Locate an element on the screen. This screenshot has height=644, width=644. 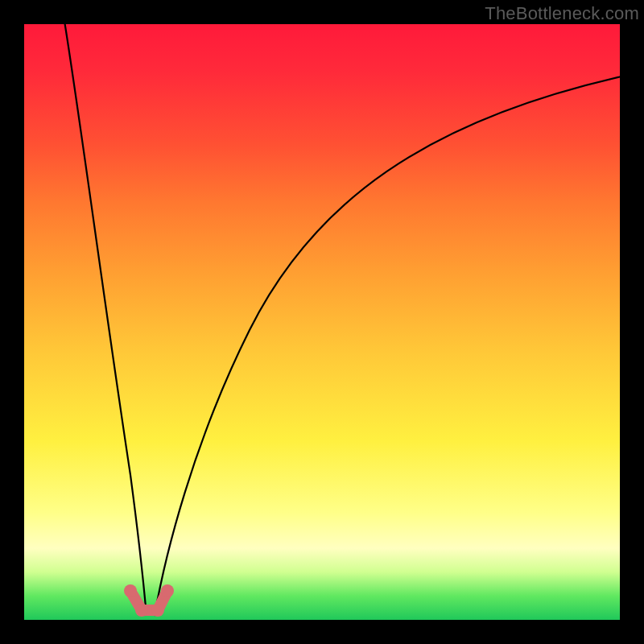
curve-left is located at coordinates (105, 319).